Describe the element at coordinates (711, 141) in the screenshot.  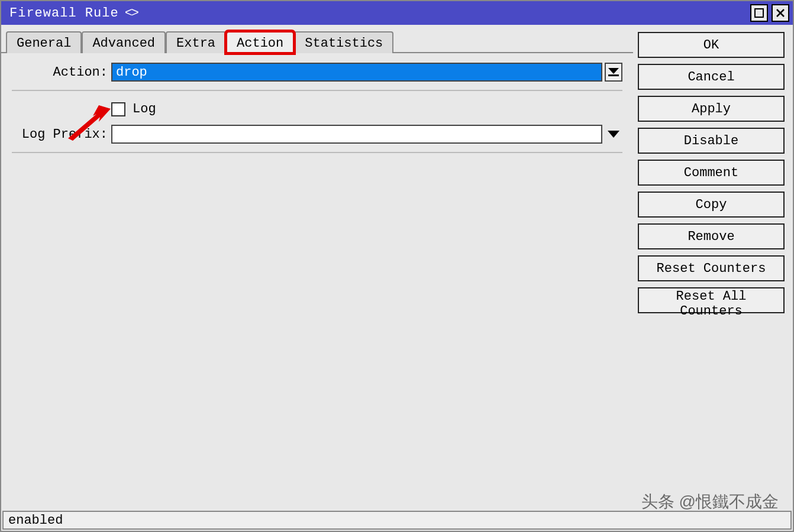
I see `disable-button: Disable` at that location.